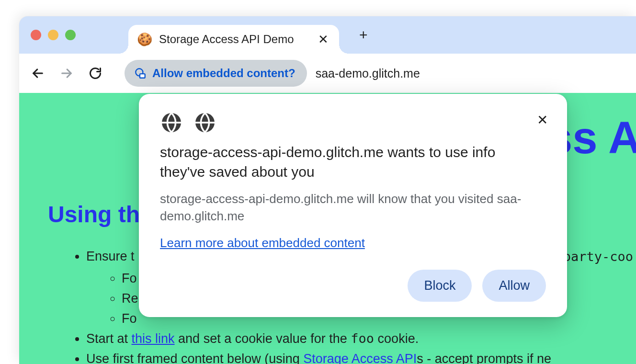  What do you see at coordinates (542, 120) in the screenshot?
I see `popover-close-button: ✕` at bounding box center [542, 120].